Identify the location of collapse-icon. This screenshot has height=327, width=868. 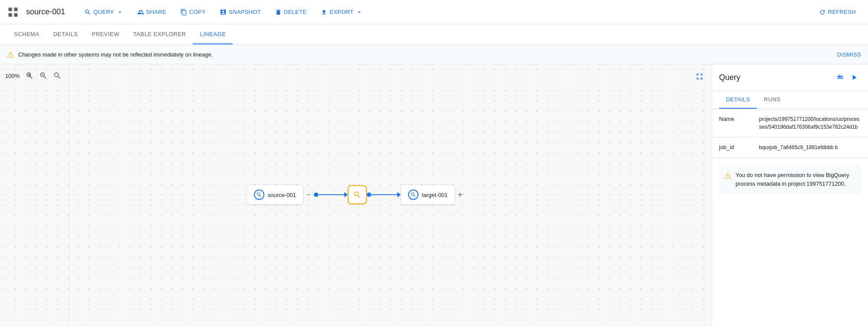
(840, 77).